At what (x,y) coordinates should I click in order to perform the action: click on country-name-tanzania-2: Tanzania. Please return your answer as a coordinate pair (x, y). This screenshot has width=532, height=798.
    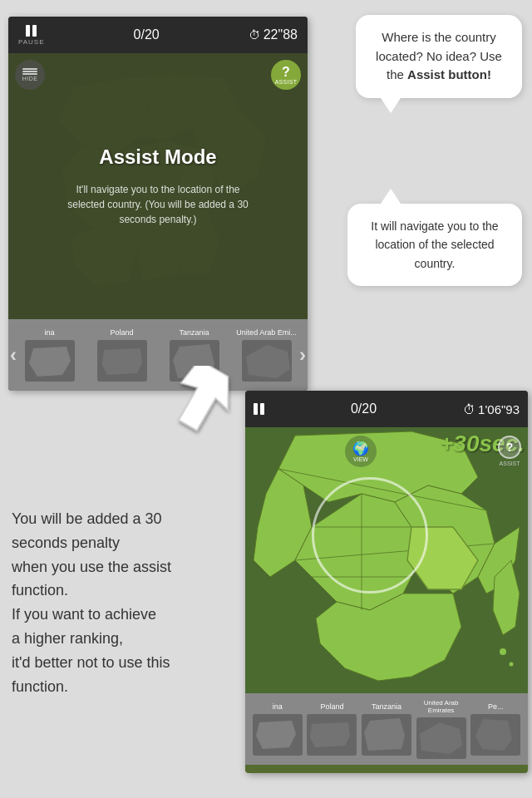
    Looking at the image, I should click on (387, 707).